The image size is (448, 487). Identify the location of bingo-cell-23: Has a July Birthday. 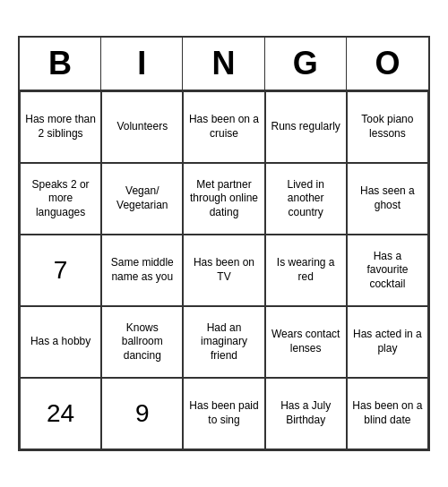
(306, 414).